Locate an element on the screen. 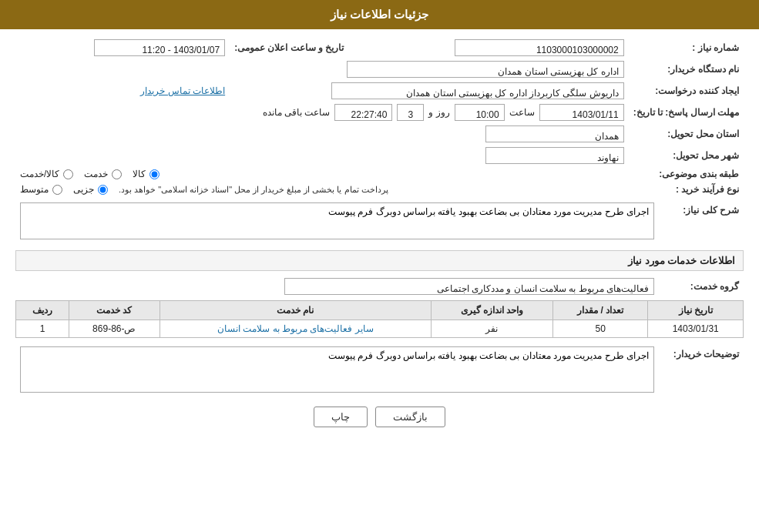  tabaqe-khadamat-item: خدمت is located at coordinates (103, 174).